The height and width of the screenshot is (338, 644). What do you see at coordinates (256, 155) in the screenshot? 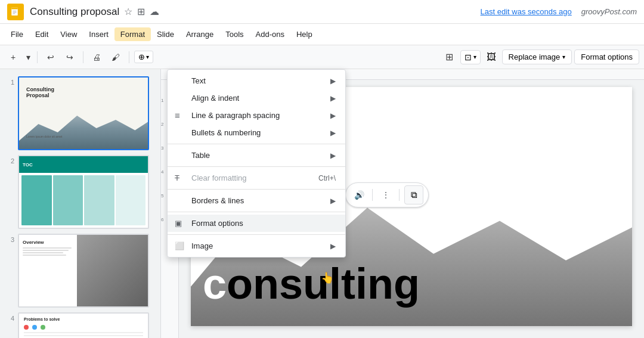
I see `format-menu-table: Table ▶` at bounding box center [256, 155].